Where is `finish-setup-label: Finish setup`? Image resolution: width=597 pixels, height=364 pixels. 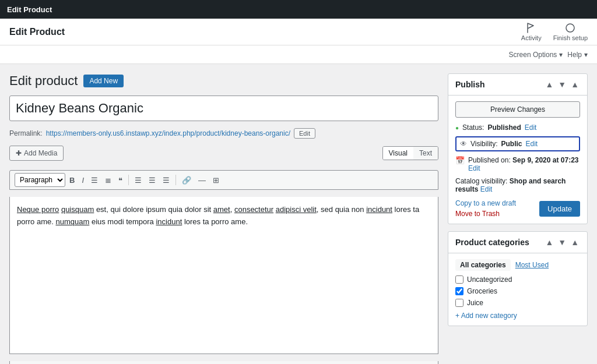
finish-setup-label: Finish setup is located at coordinates (570, 38).